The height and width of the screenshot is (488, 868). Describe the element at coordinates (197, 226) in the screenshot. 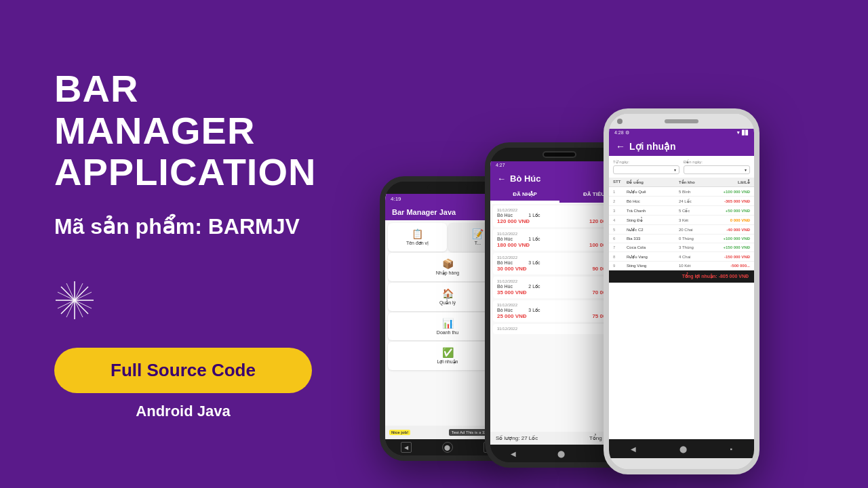

I see `product-code: Mã sản phẩm: BARMJV` at that location.